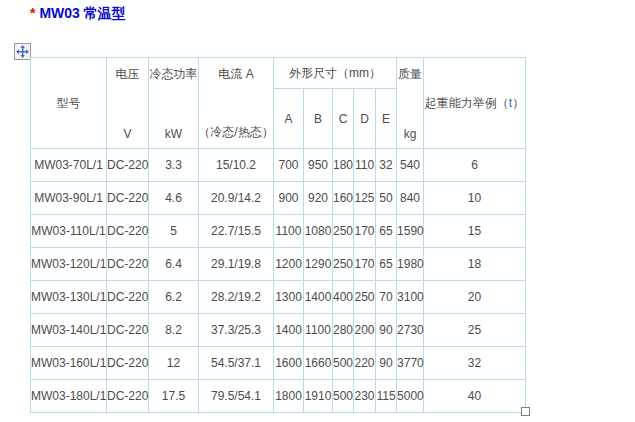  Describe the element at coordinates (174, 166) in the screenshot. I see `cell-power: 3.3` at that location.